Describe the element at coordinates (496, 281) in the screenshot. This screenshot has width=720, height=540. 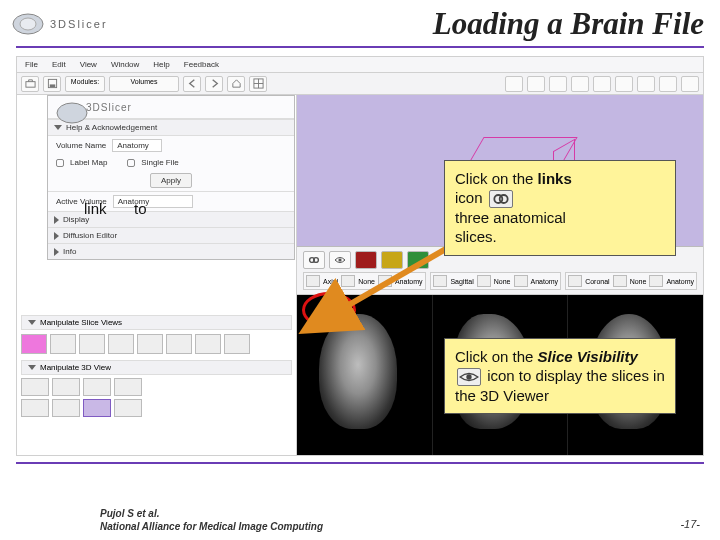
I see `slice-panel-sagittal: SagittalNoneAnatomy` at that location.